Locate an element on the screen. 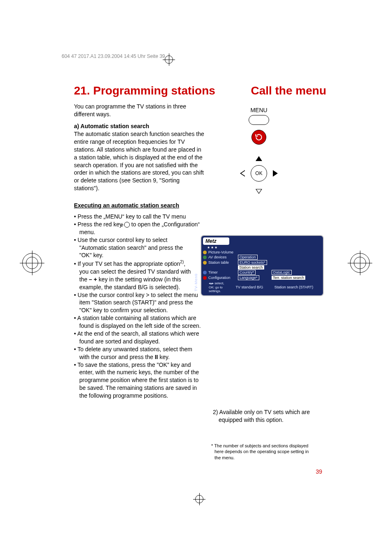 The width and height of the screenshot is (392, 555). step-1: Press the „MENU“ key to call the TV menu is located at coordinates (138, 217).